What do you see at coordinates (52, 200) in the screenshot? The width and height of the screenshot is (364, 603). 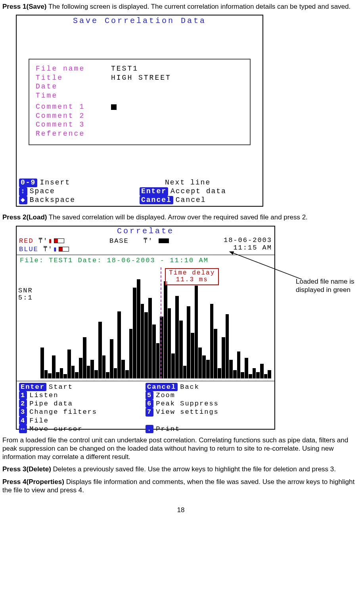 I see `key-text: Backspace` at bounding box center [52, 200].